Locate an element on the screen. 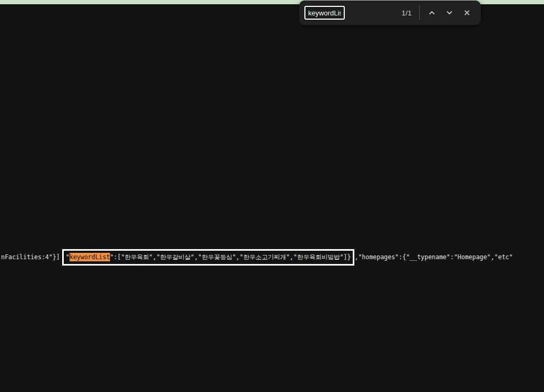  match-count: 1/1 is located at coordinates (407, 13).